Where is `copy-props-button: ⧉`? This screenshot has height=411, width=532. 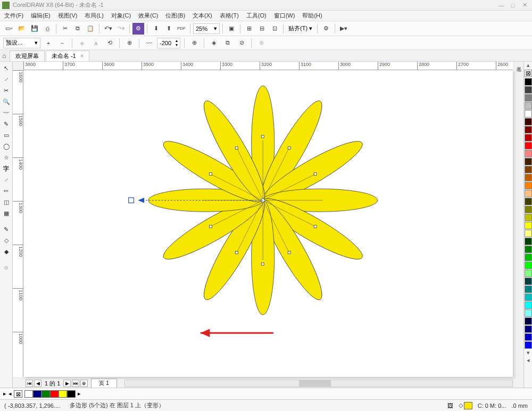 copy-props-button: ⧉ is located at coordinates (228, 43).